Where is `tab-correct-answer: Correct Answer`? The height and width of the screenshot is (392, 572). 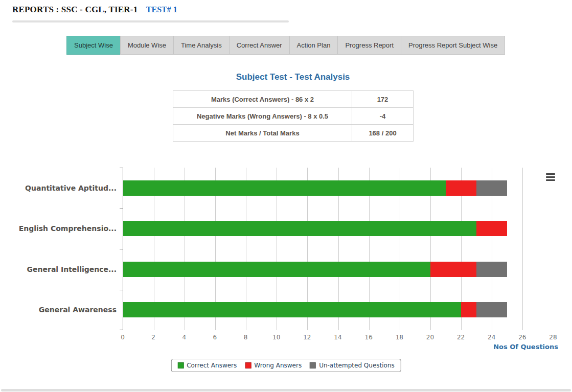 tab-correct-answer: Correct Answer is located at coordinates (260, 45).